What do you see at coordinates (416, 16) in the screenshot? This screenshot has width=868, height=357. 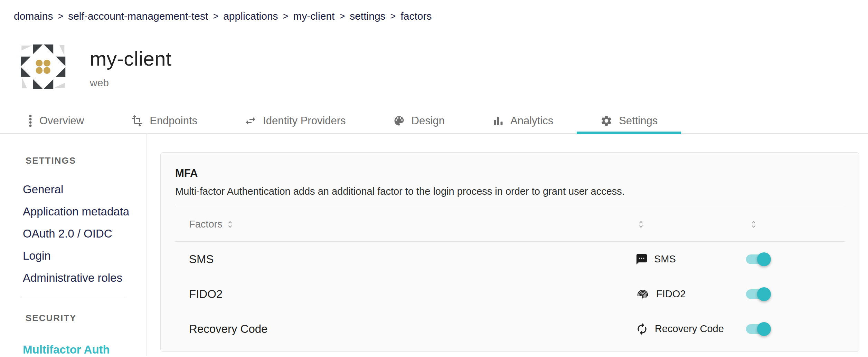 I see `breadcrumb-item-factors: factors` at bounding box center [416, 16].